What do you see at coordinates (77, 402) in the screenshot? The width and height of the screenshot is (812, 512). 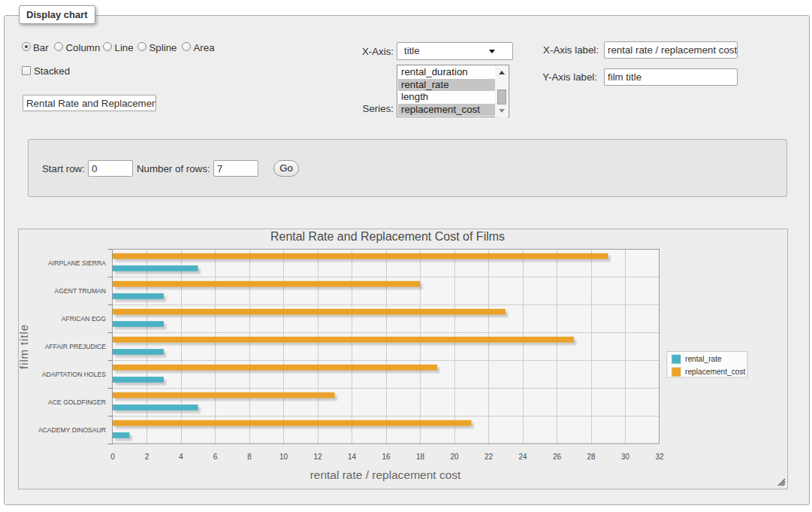 I see `svg-text: ACE GOLDFINGER` at bounding box center [77, 402].